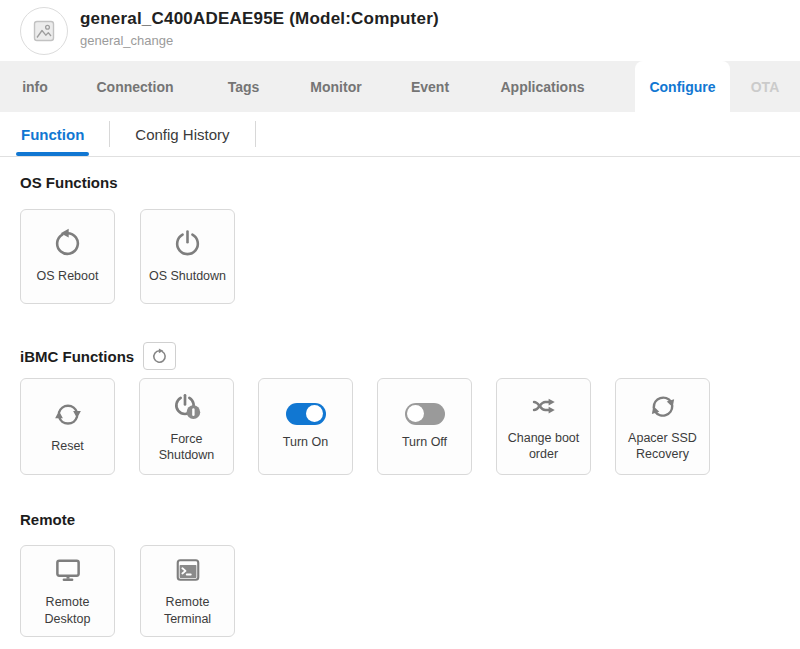  Describe the element at coordinates (400, 30) in the screenshot. I see `device-header: general_C400ADEAE95E (Model:Computer) ge…` at that location.